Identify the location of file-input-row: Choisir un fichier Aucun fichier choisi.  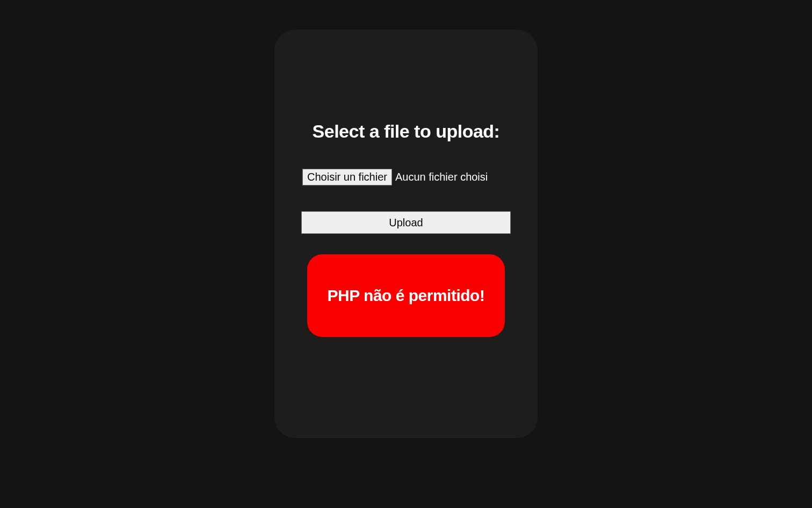
(395, 177).